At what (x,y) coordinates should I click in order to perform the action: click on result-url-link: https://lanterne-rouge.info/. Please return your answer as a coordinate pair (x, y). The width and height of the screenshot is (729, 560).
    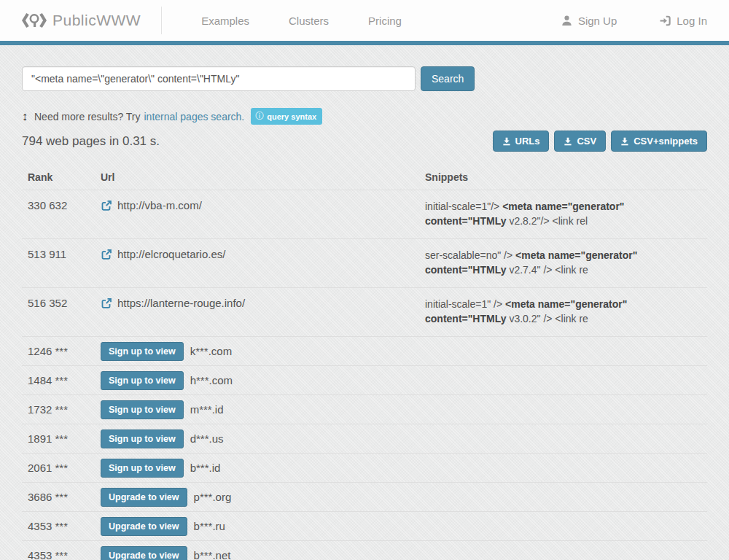
    Looking at the image, I should click on (181, 303).